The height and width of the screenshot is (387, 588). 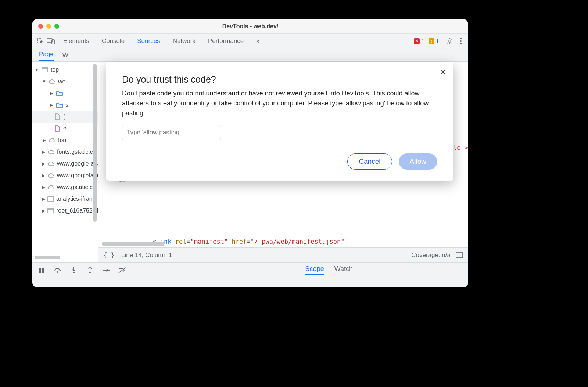 I want to click on tree-node-file: (, so click(x=65, y=117).